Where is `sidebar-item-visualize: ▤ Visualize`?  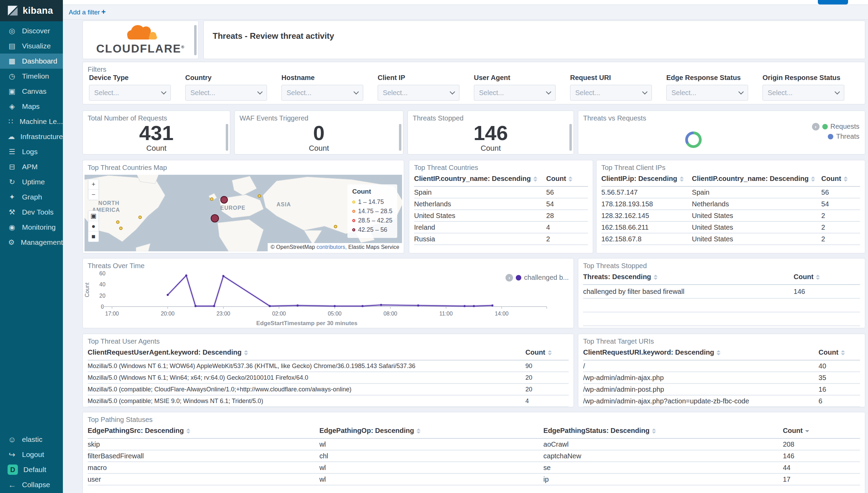
sidebar-item-visualize: ▤ Visualize is located at coordinates (32, 46).